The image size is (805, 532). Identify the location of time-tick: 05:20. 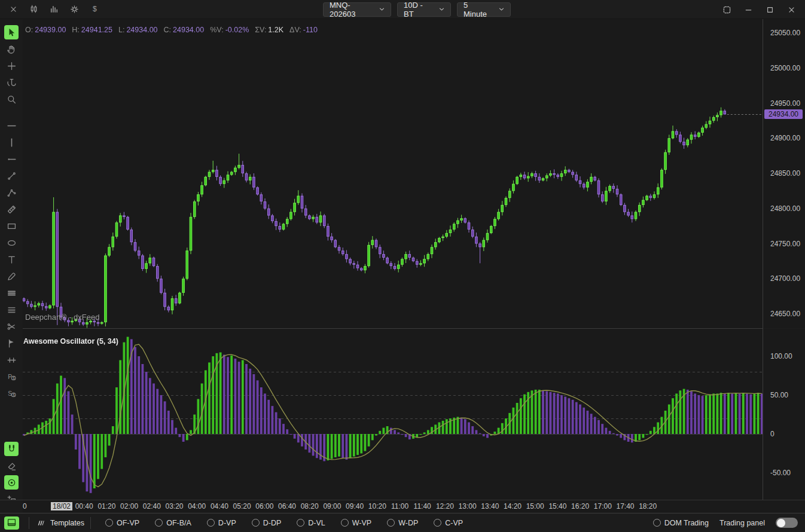
(242, 506).